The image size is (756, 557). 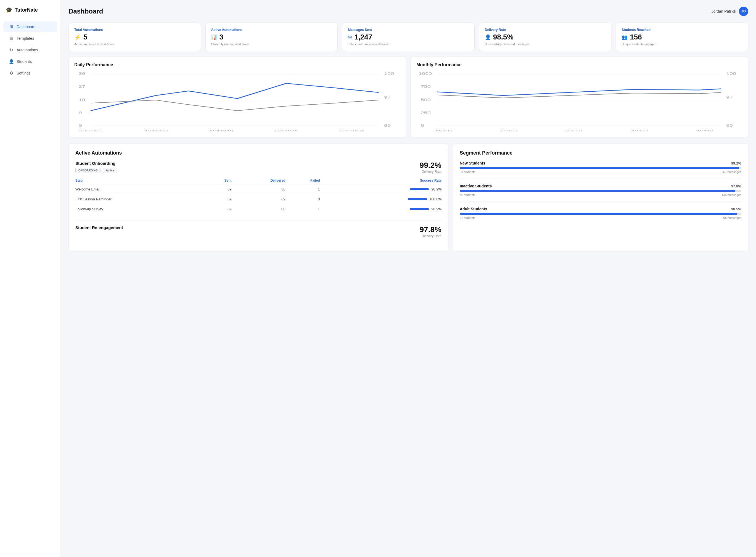 I want to click on svg-text: 100, so click(x=389, y=74).